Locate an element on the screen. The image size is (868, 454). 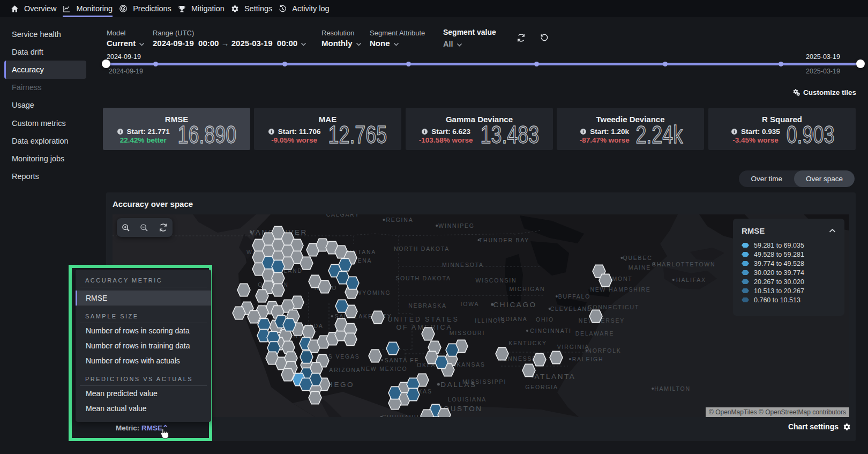
svg-text: MAINE is located at coordinates (640, 267).